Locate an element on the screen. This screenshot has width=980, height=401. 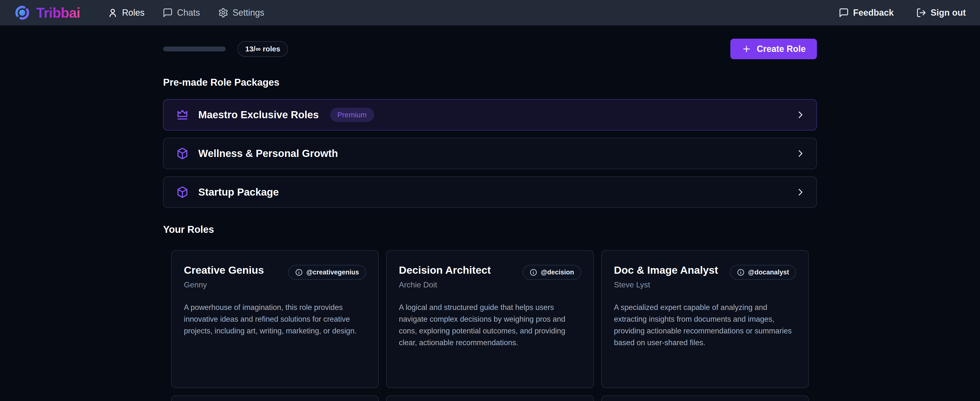
person-icon is located at coordinates (113, 13).